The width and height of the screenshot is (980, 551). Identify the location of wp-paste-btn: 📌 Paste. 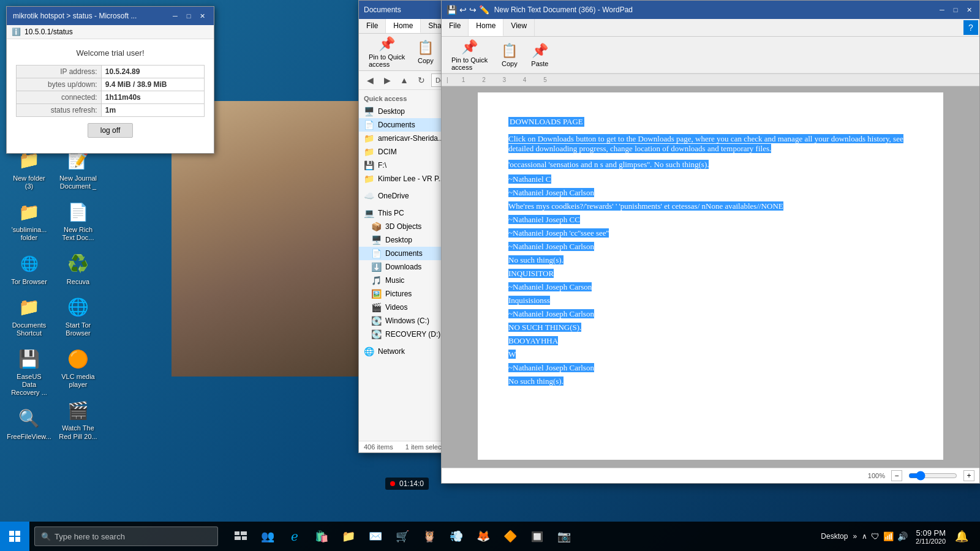
(540, 55).